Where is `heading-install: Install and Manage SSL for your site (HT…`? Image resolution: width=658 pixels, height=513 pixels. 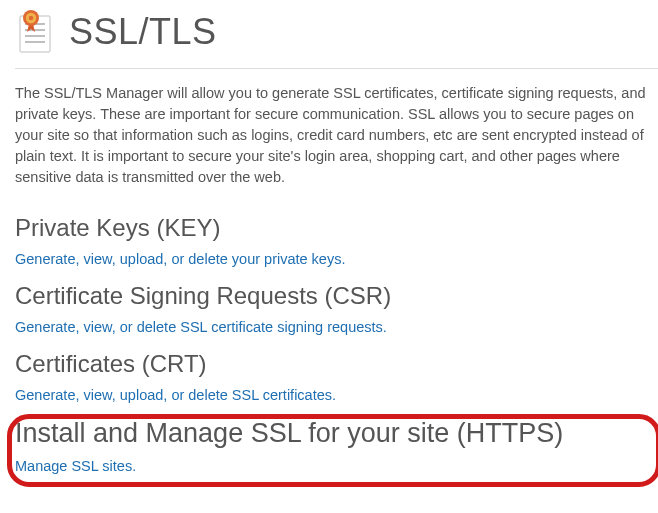 heading-install: Install and Manage SSL for your site (HT… is located at coordinates (336, 434).